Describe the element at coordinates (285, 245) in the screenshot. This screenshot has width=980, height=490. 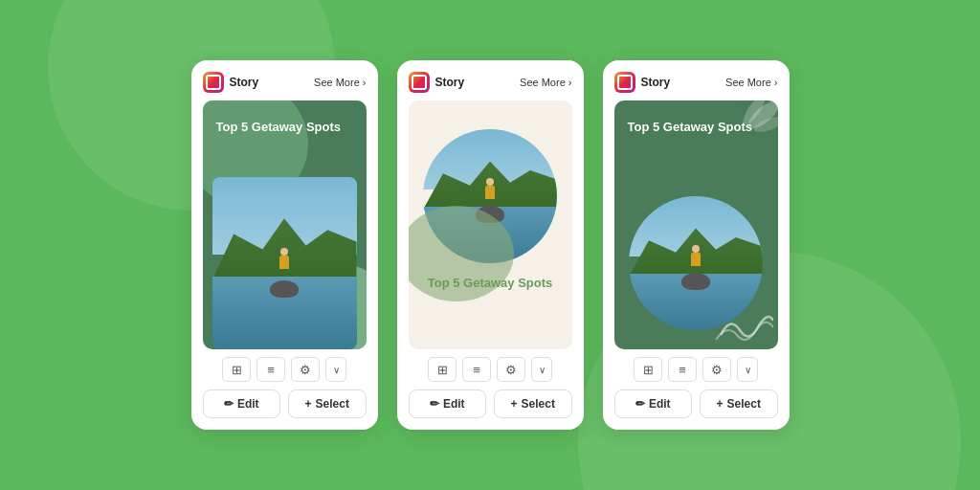
I see `card-1: Story See More › Top 5 Getaway Spots` at that location.